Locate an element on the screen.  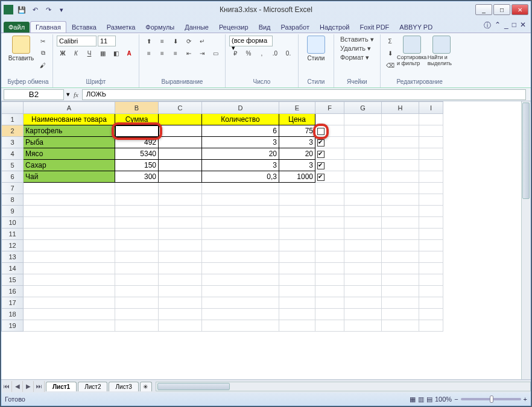
cell-H16 is located at coordinates (401, 292).